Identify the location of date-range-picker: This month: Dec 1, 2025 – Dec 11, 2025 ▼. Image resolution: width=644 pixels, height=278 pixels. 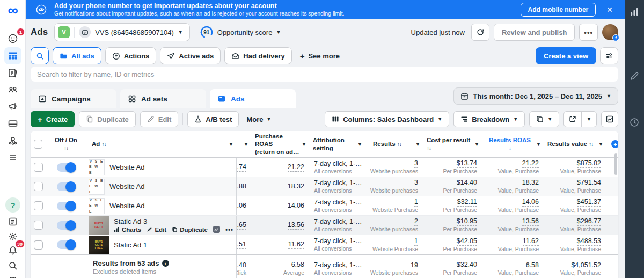
(536, 96).